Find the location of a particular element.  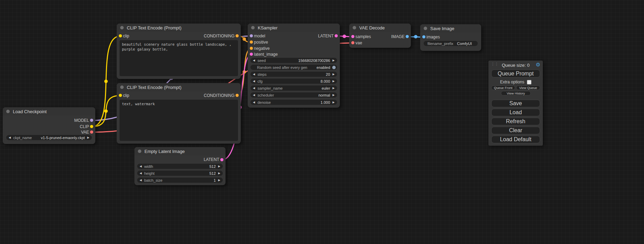

denoise-widget: ◀ denoise 1.000 ▶ is located at coordinates (294, 102).